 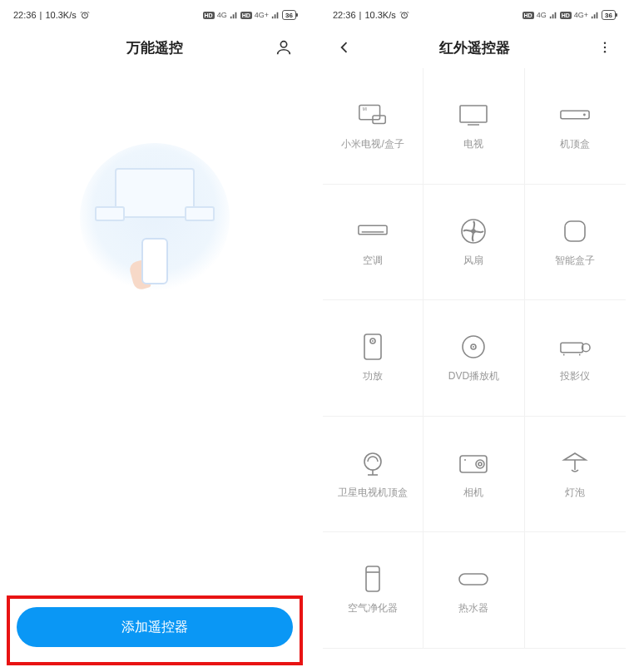 What do you see at coordinates (364, 110) in the screenshot?
I see `svg-text: MI` at bounding box center [364, 110].